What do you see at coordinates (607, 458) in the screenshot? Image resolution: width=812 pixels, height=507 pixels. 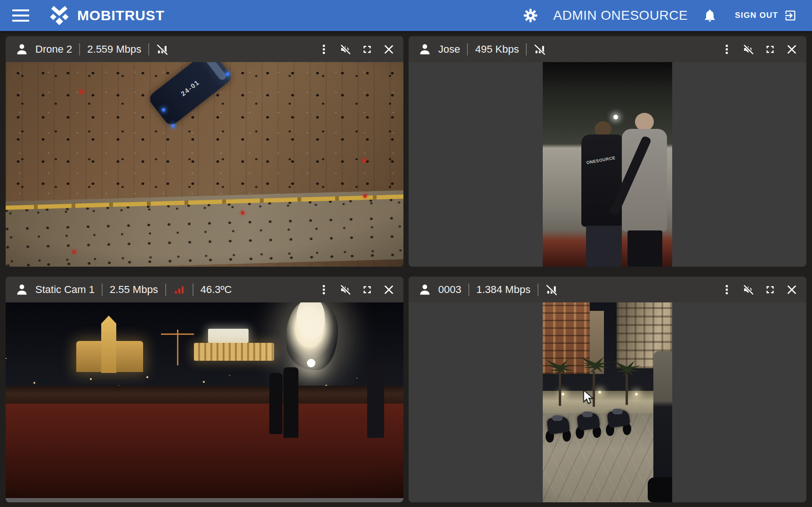 I see `pavement` at bounding box center [607, 458].